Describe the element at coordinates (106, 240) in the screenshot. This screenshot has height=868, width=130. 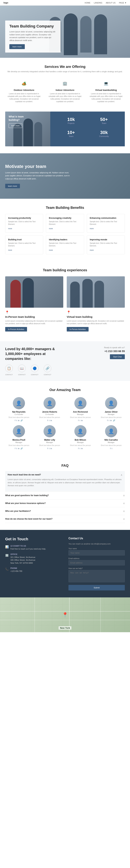
I see `benefit-morale-title: Improving morale` at that location.